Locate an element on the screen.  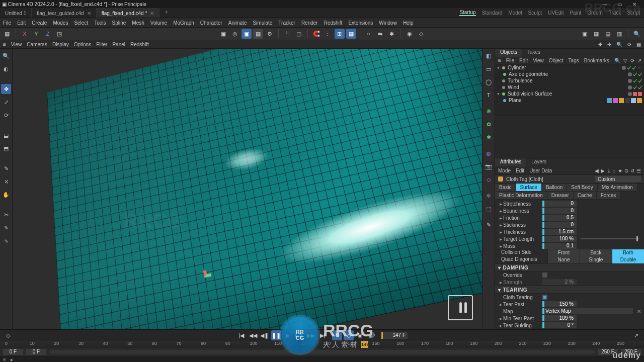
nav-star-icon: ★ is located at coordinates (620, 171).